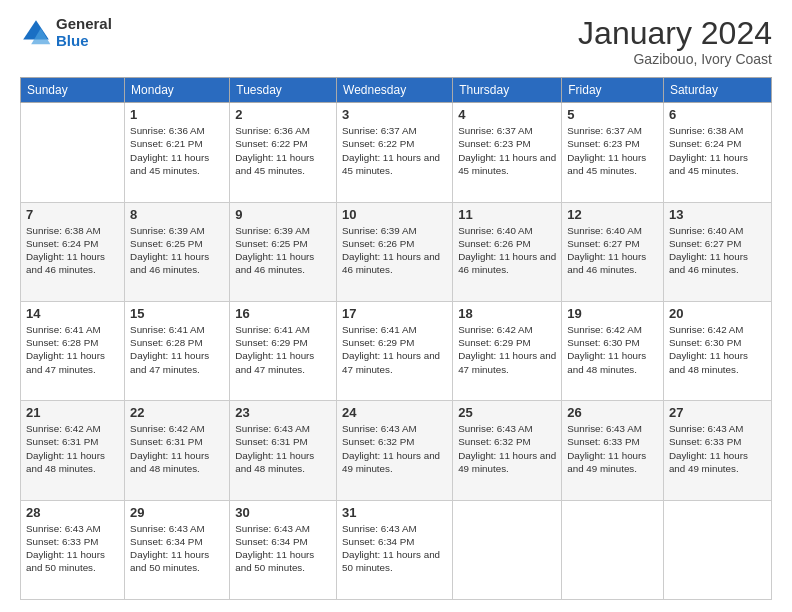 The height and width of the screenshot is (612, 792). I want to click on cell-3-5: 18Sunrise: 6:42 AM Sunset: 6:29 PM Dayli…, so click(508, 350).